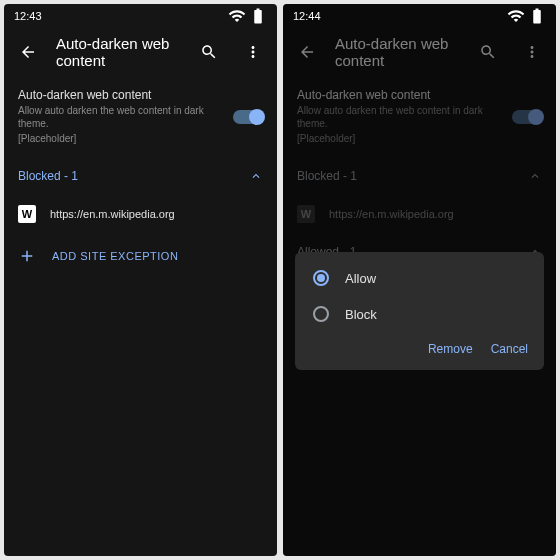 Image resolution: width=560 pixels, height=560 pixels. I want to click on status-bar: 12:44, so click(420, 16).